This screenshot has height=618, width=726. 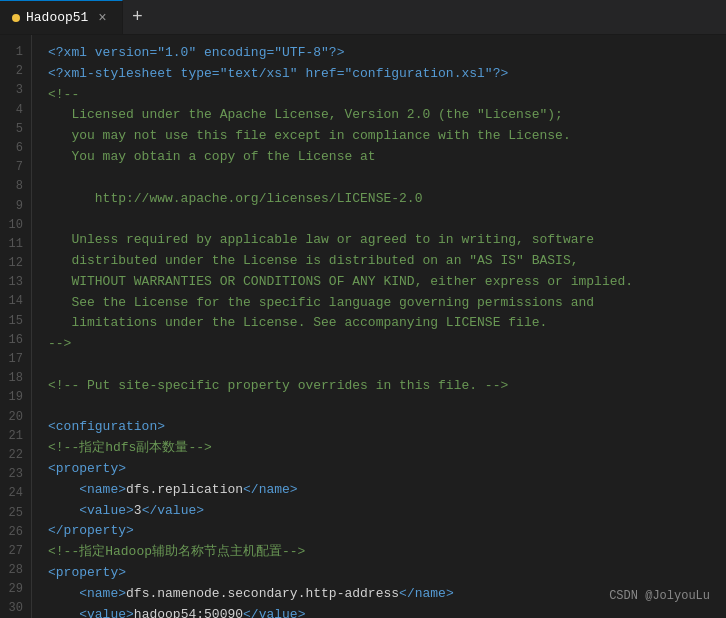 What do you see at coordinates (379, 74) in the screenshot?
I see `code-line: <?xml-stylesheet type="text/xsl" href="c…` at bounding box center [379, 74].